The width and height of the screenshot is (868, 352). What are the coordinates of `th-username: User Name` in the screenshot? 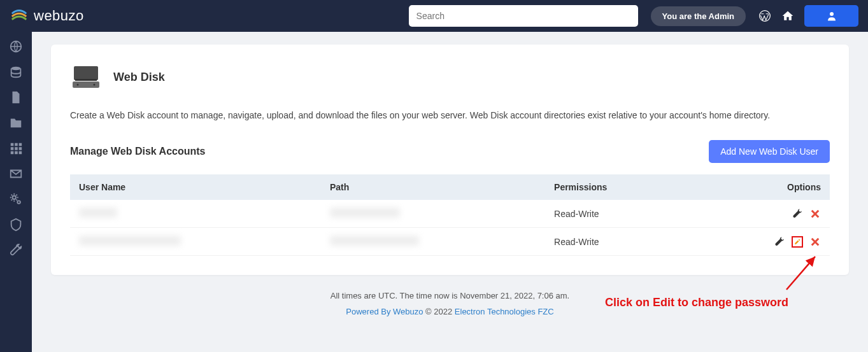 It's located at (196, 187).